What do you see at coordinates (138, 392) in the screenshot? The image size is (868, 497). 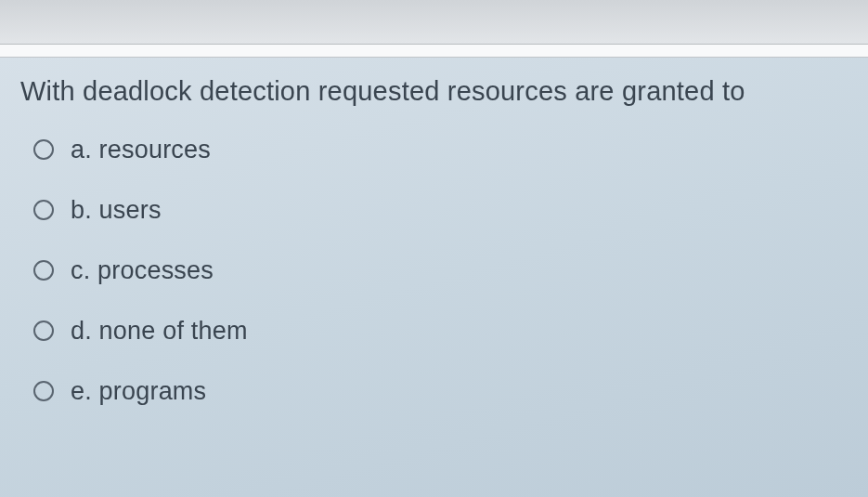 I see `option-label: e. programs` at bounding box center [138, 392].